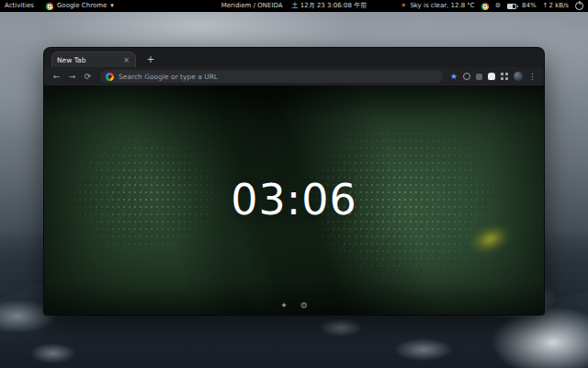 This screenshot has width=588, height=368. Describe the element at coordinates (272, 76) in the screenshot. I see `omnibox` at that location.